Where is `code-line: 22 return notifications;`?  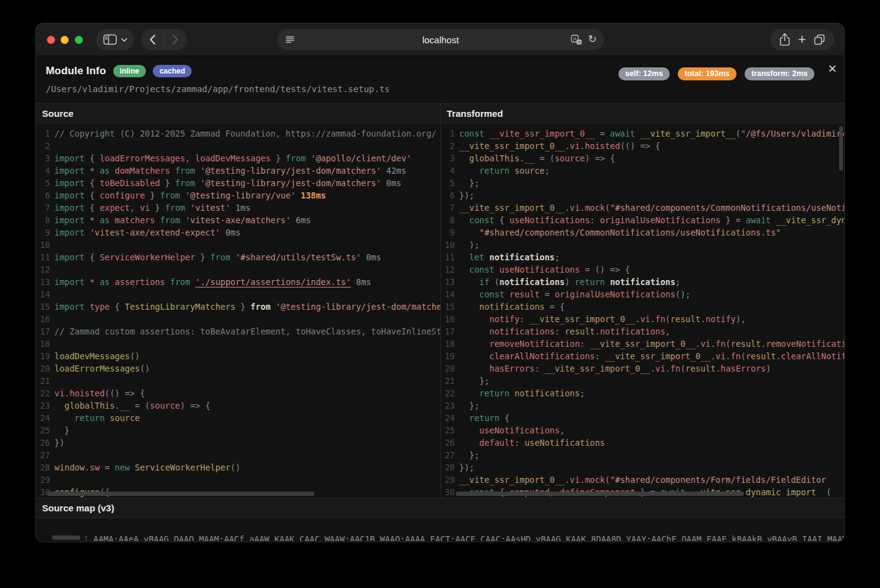
code-line: 22 return notifications; is located at coordinates (643, 393).